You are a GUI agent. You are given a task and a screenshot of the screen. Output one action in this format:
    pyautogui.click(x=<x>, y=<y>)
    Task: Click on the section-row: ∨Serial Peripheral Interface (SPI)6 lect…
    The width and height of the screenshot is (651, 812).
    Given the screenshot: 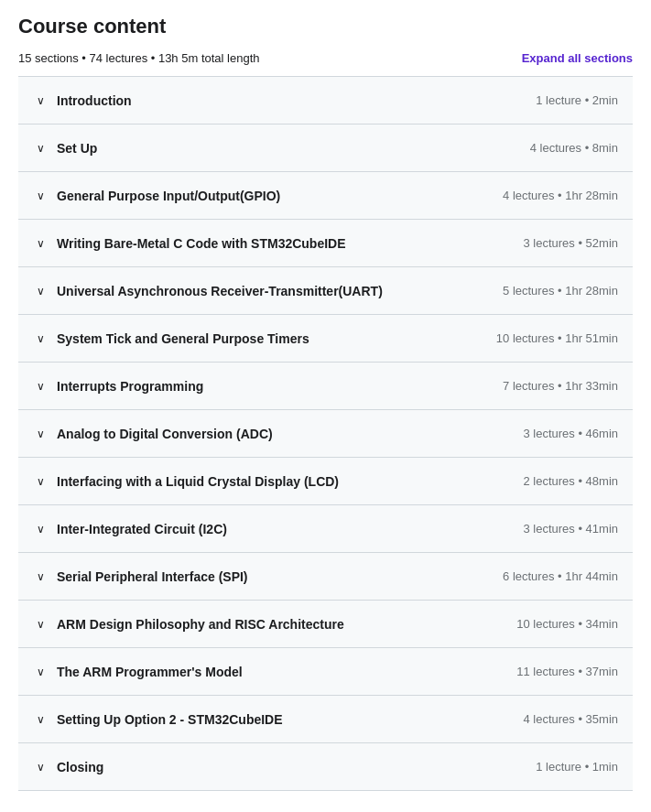 What is the action you would take?
    pyautogui.click(x=326, y=577)
    